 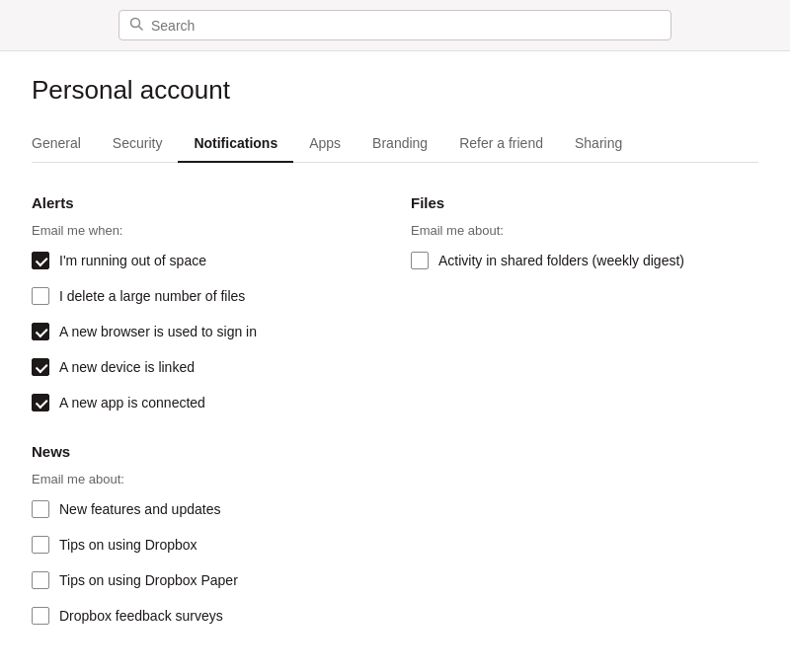 I want to click on checkbox-row: Dropbox feedback surveys, so click(x=205, y=616).